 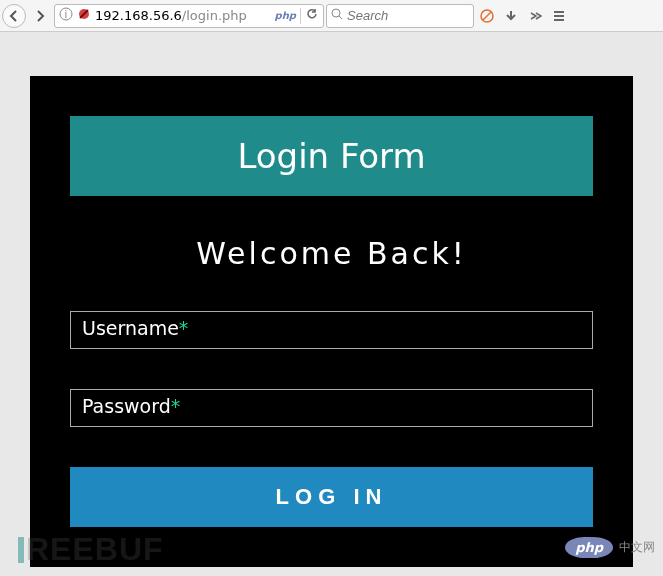 What do you see at coordinates (84, 16) in the screenshot?
I see `noscript-icon` at bounding box center [84, 16].